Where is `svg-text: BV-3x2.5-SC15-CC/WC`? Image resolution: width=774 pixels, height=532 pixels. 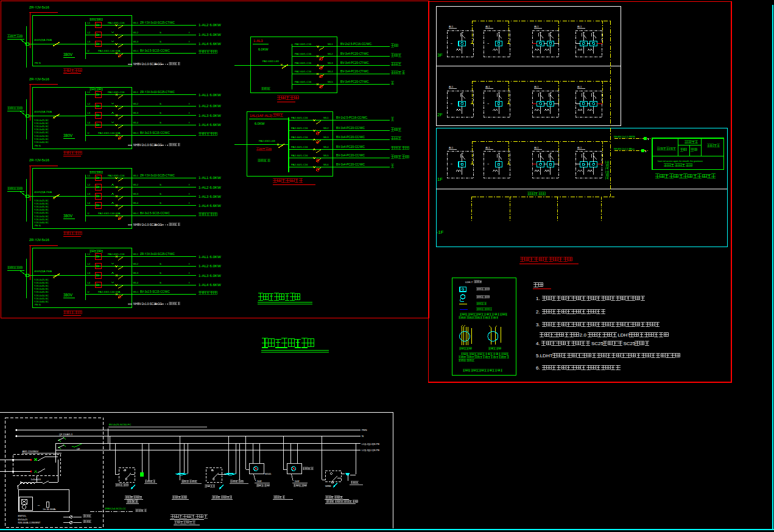
svg-text: BV-3x2.5-SC15-CC/WC is located at coordinates (155, 213).